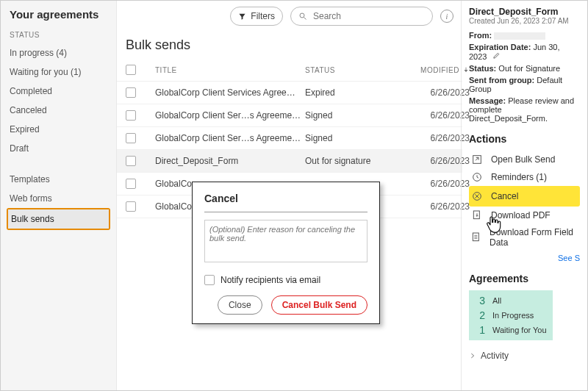 This screenshot has width=588, height=391. I want to click on from-label: From:, so click(481, 35).